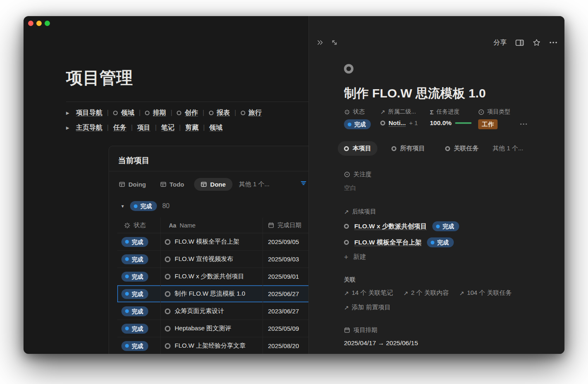  What do you see at coordinates (391, 226) in the screenshot?
I see `project-link: FLO.W x 少数派共创项目` at bounding box center [391, 226].